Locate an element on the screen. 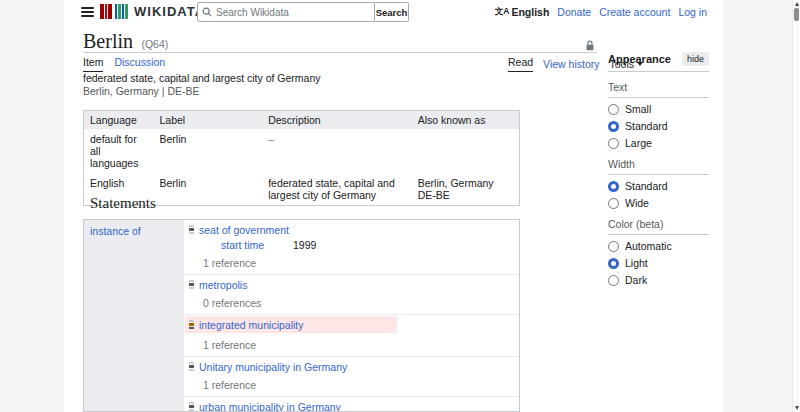  tab-read: Read is located at coordinates (520, 64).